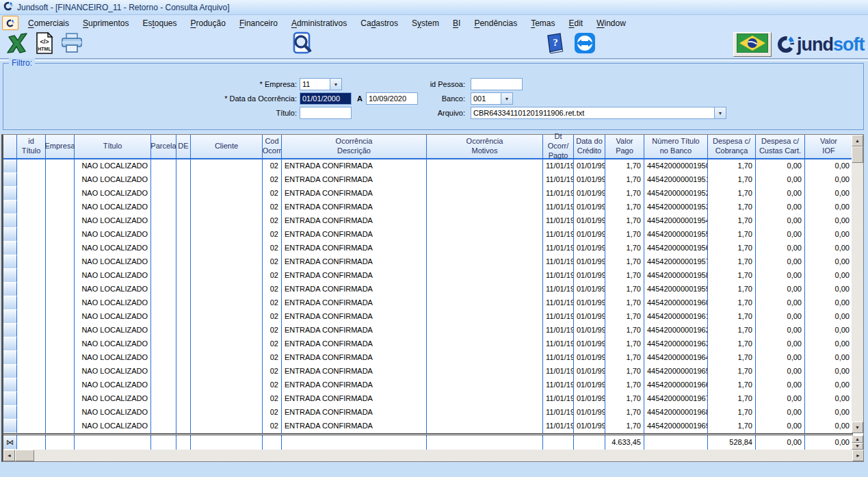 Image resolution: width=868 pixels, height=477 pixels. Describe the element at coordinates (315, 84) in the screenshot. I see `empresa-input` at that location.